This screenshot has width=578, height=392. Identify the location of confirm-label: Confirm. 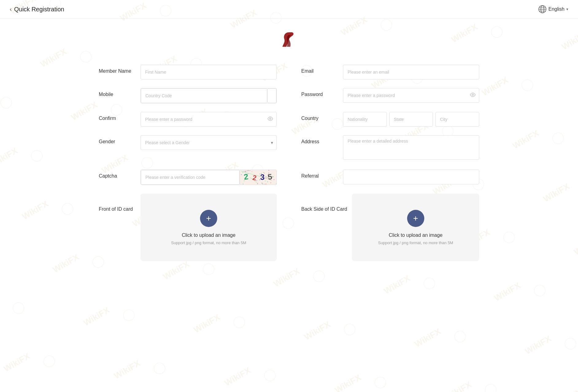
(117, 117).